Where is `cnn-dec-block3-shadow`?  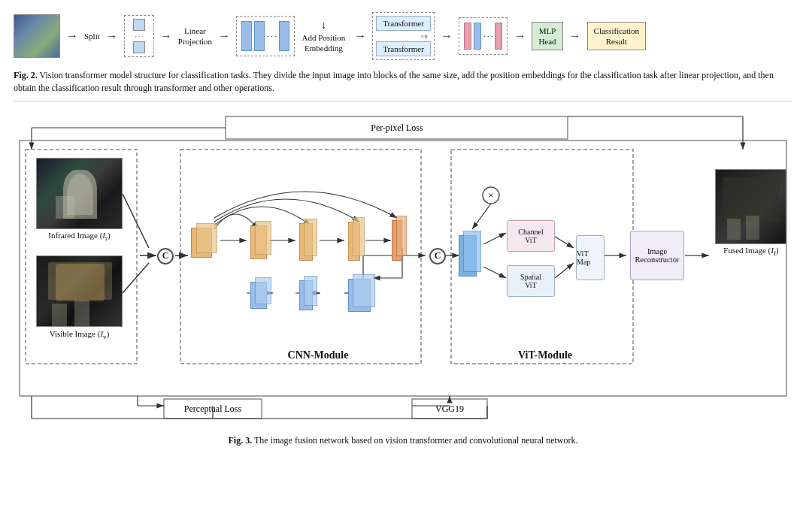 cnn-dec-block3-shadow is located at coordinates (364, 291).